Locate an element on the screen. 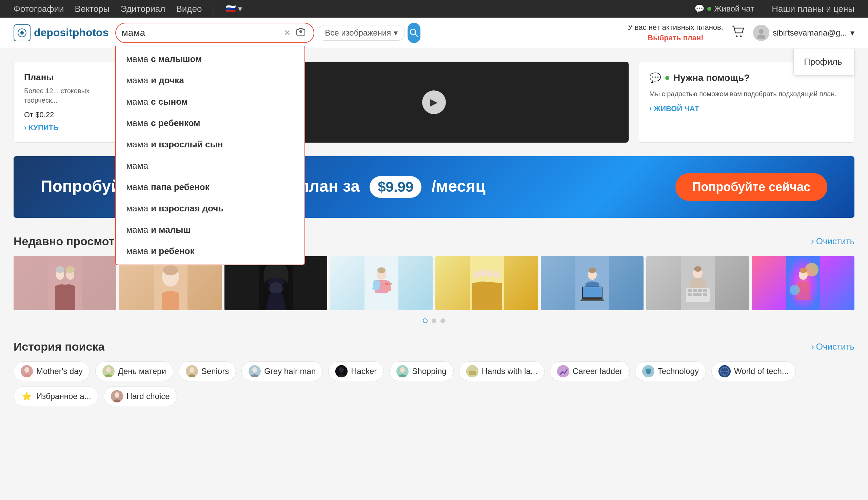  history-chip-label: World of tech... is located at coordinates (761, 371).